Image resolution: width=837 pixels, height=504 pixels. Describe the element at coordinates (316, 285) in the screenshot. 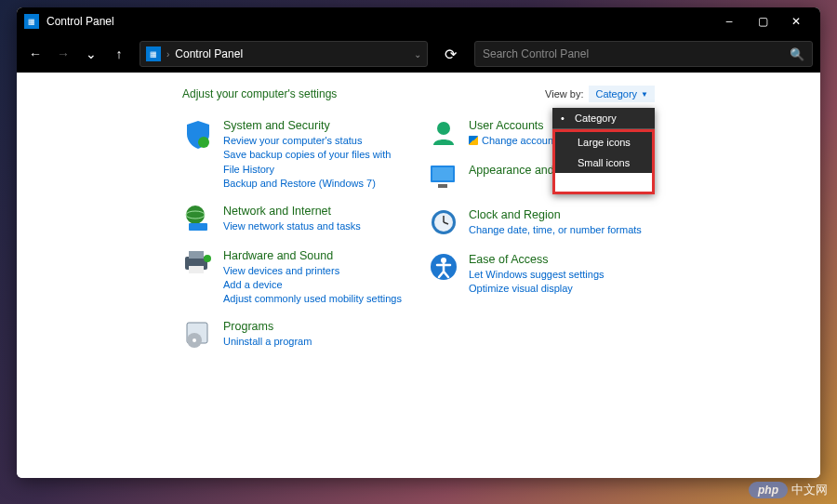

I see `cat-link: Add a device` at that location.